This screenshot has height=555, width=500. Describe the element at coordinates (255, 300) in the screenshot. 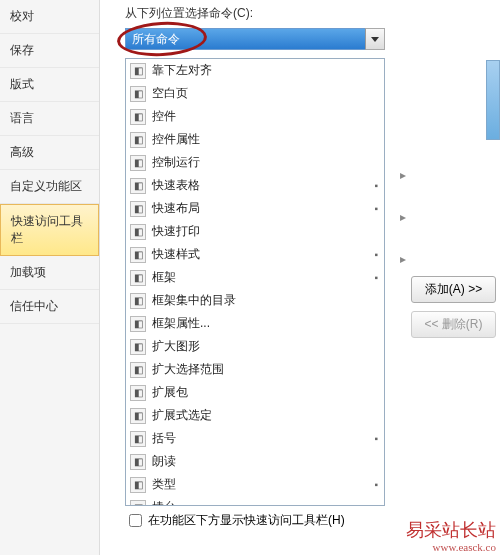

I see `list-item: ◧框架集中的目录` at that location.